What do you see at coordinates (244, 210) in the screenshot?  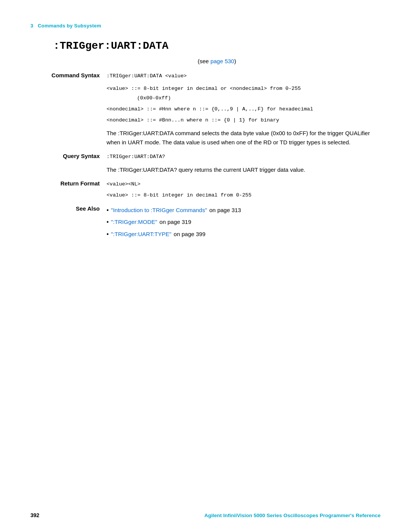 I see `see-also-item-1: "Introduction to :TRIGger Commands" on p…` at bounding box center [244, 210].